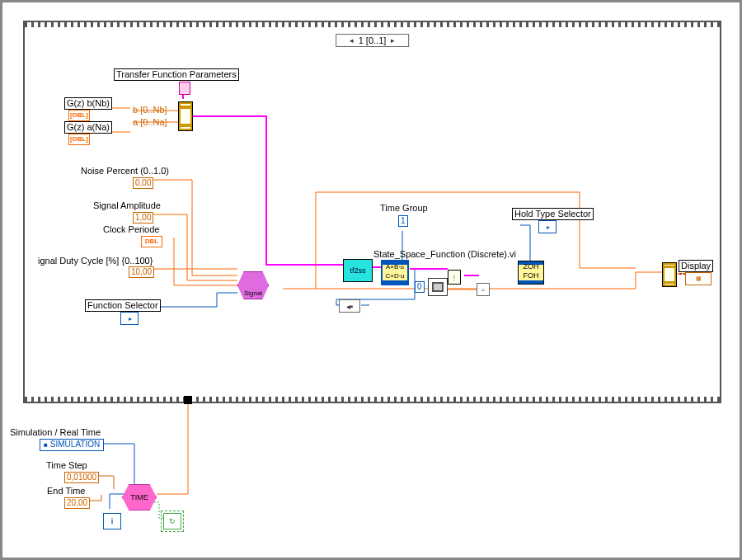  I want to click on case-selector: ◂ 1 [0..1] ▸, so click(373, 40).